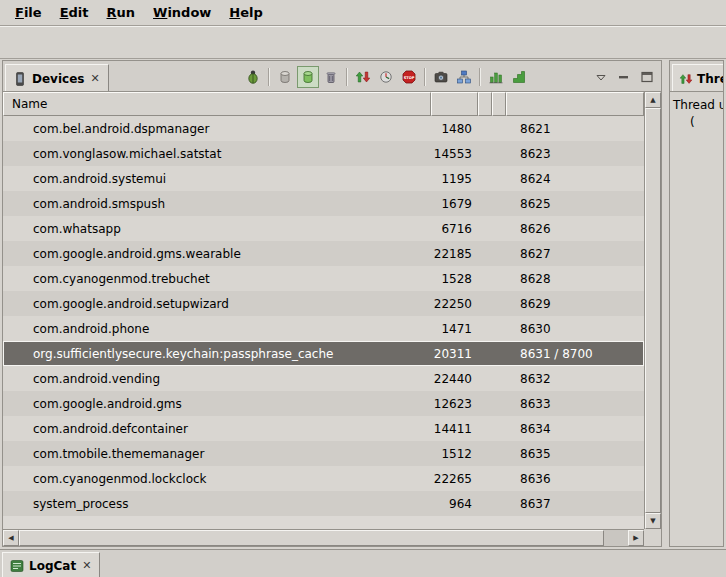 The image size is (726, 577). I want to click on process-pid: 1471, so click(454, 329).